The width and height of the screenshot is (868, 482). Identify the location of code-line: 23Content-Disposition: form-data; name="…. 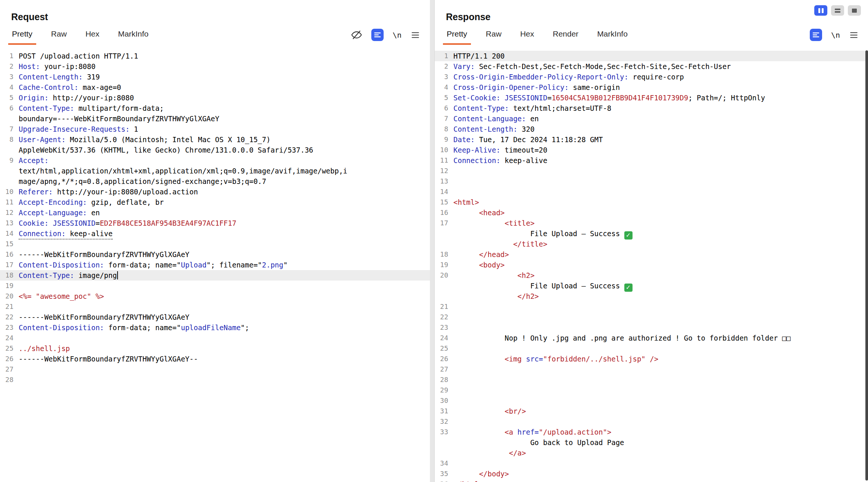
(215, 328).